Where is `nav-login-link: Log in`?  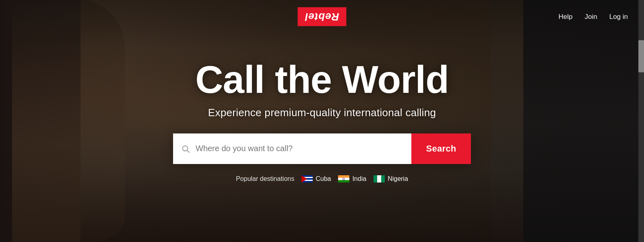
nav-login-link: Log in is located at coordinates (619, 17).